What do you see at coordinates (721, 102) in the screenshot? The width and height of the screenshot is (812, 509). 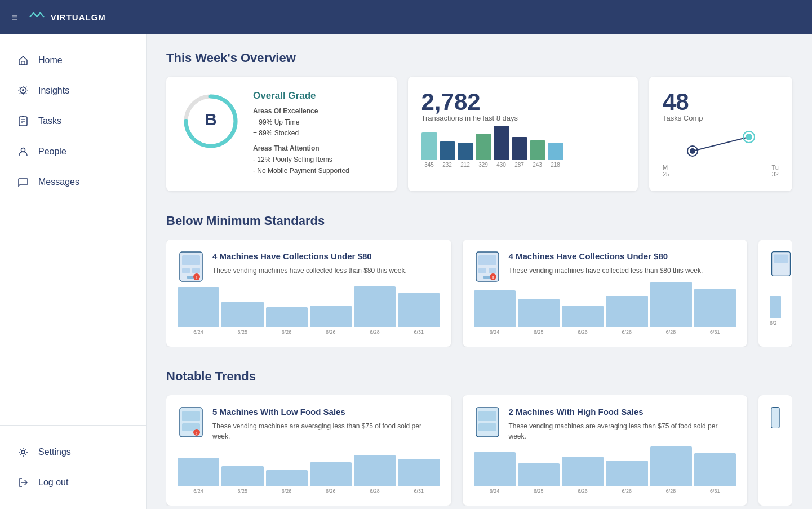 I see `tasks-number: 48` at bounding box center [721, 102].